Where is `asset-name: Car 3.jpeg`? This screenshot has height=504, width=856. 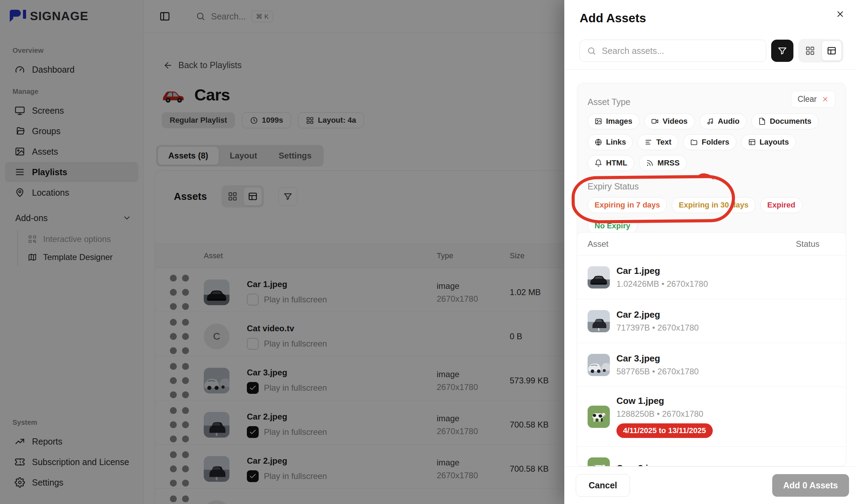 asset-name: Car 3.jpeg is located at coordinates (658, 359).